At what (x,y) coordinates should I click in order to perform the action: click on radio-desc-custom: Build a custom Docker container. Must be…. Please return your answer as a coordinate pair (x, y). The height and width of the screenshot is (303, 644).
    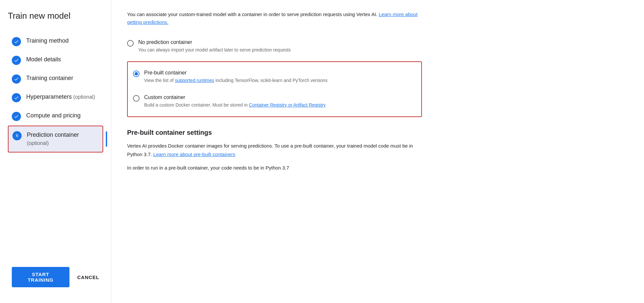
    Looking at the image, I should click on (235, 105).